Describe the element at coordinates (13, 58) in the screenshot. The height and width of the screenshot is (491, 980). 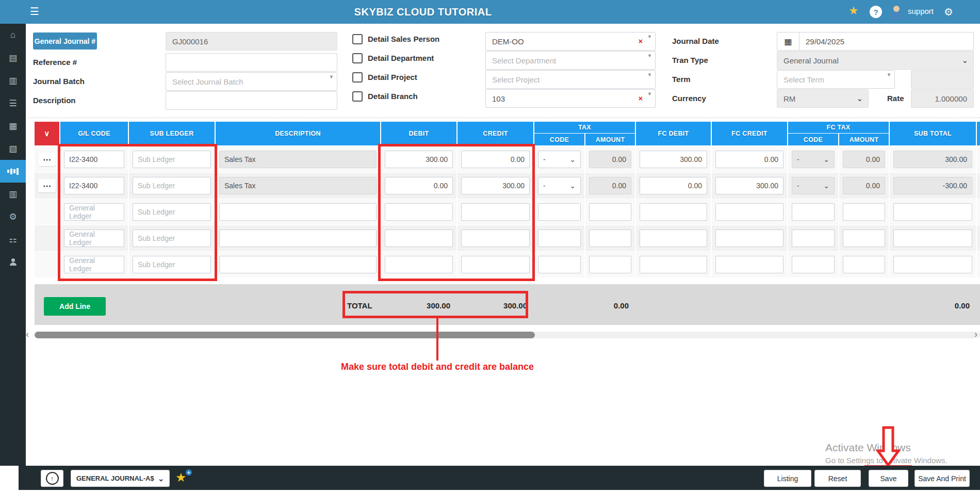
I see `sidebar-item-folder-icon: ▤` at that location.